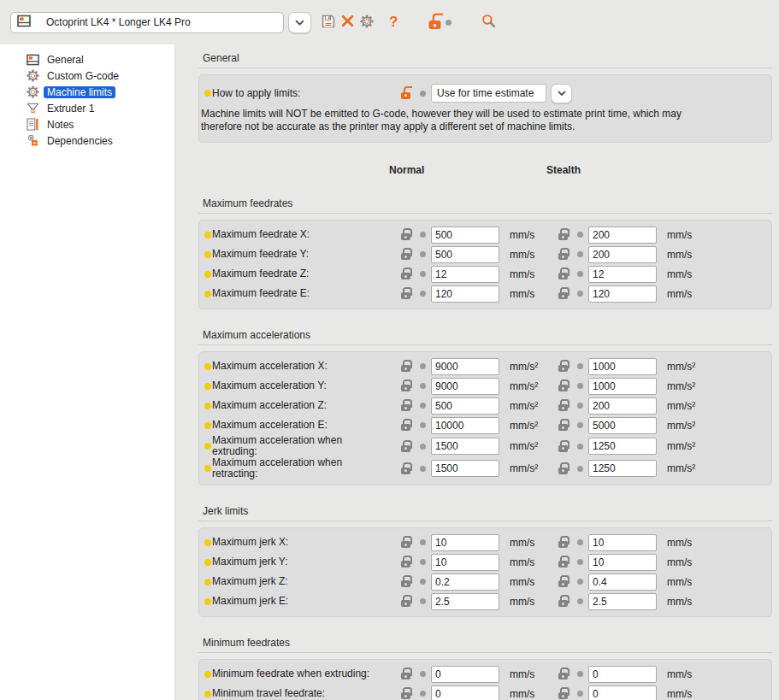 The height and width of the screenshot is (700, 779). Describe the element at coordinates (299, 22) in the screenshot. I see `preset-dropdown-button` at that location.